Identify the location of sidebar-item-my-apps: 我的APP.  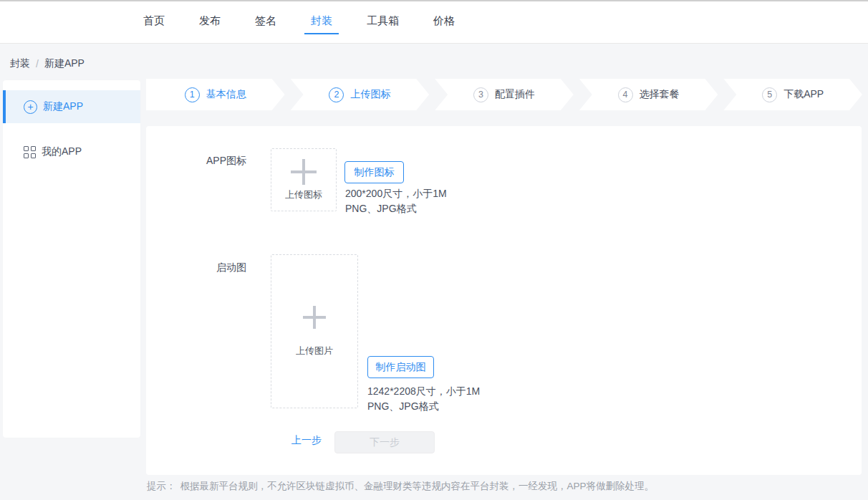
(72, 152).